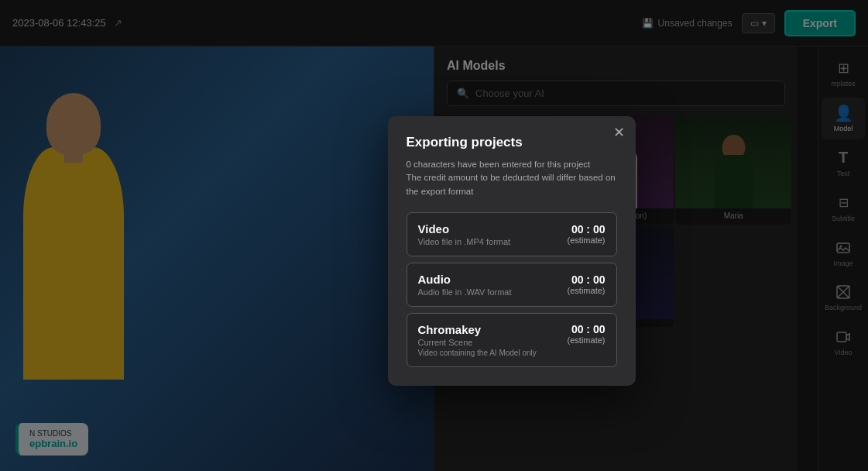 The image size is (868, 471). Describe the element at coordinates (492, 242) in the screenshot. I see `video-option-desc: Video file in .MP4 format` at that location.